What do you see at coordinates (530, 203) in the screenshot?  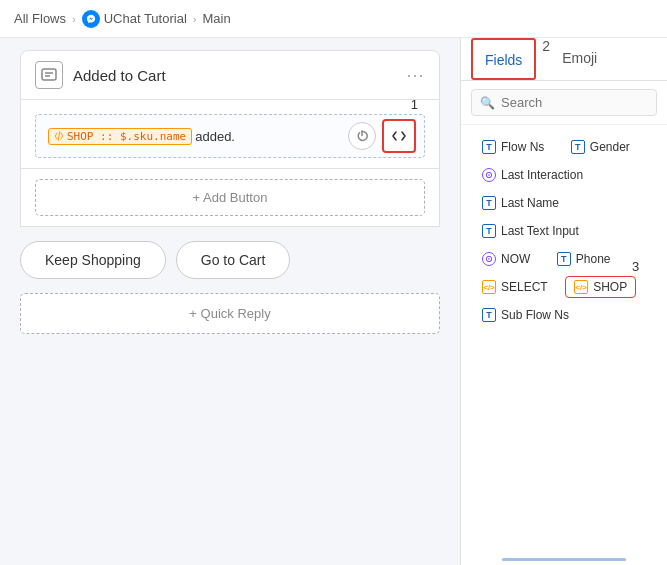 I see `field-label: Last Name` at bounding box center [530, 203].